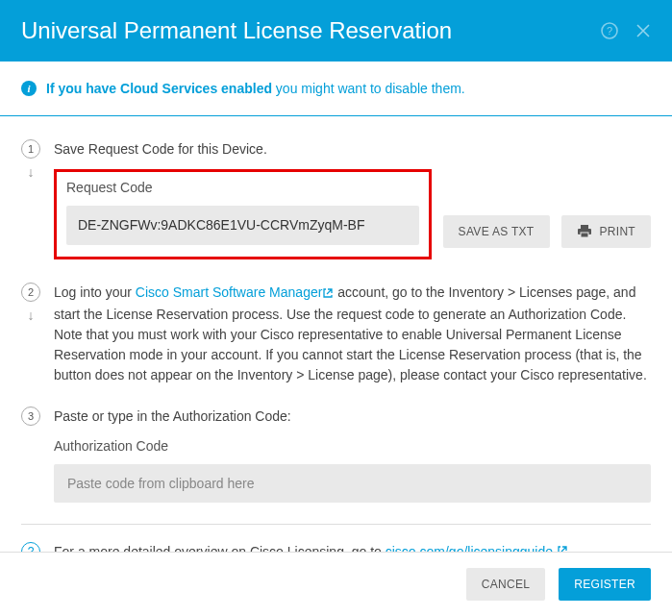 The height and width of the screenshot is (616, 672). What do you see at coordinates (605, 584) in the screenshot?
I see `register-button: REGISTER` at bounding box center [605, 584].